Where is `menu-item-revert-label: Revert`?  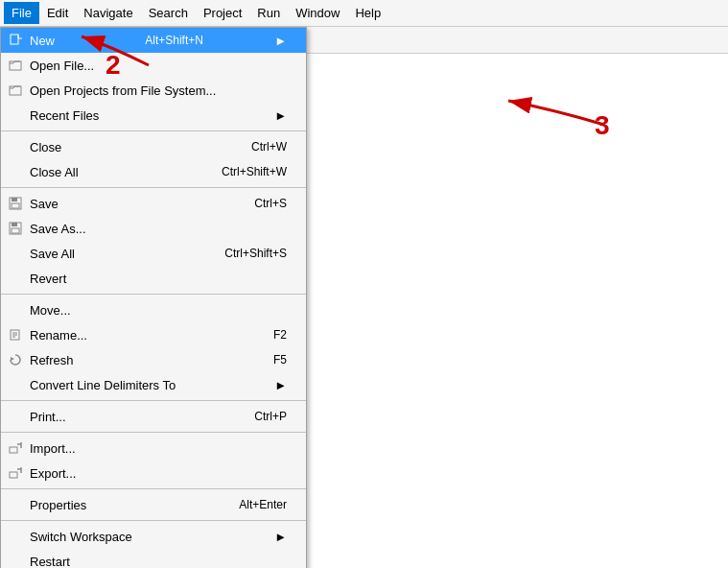 menu-item-revert-label: Revert is located at coordinates (48, 278).